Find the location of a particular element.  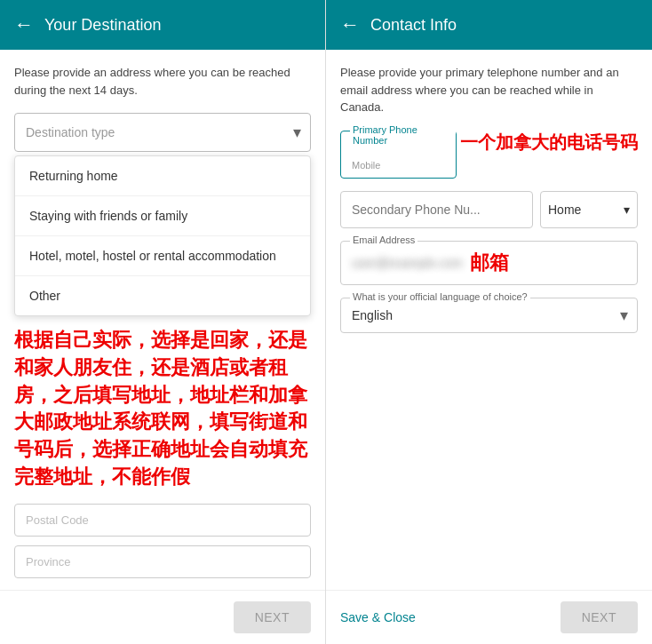

email-annotation: 邮箱 is located at coordinates (489, 263).